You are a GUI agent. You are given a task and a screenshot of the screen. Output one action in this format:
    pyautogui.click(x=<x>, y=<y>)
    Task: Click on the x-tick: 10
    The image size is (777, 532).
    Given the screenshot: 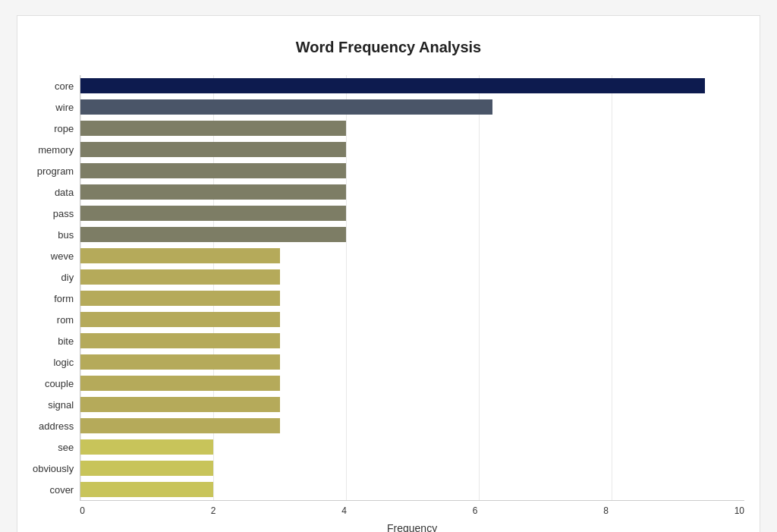 What is the action you would take?
    pyautogui.click(x=739, y=511)
    